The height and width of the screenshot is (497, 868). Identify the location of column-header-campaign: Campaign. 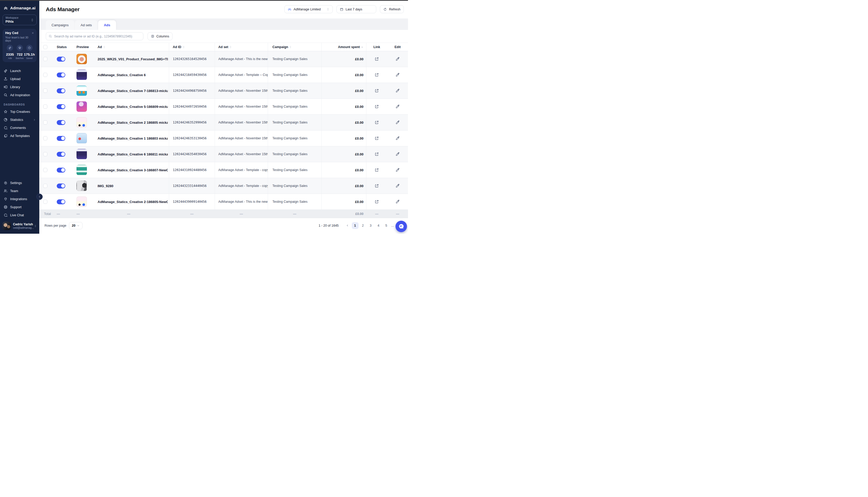
(294, 47).